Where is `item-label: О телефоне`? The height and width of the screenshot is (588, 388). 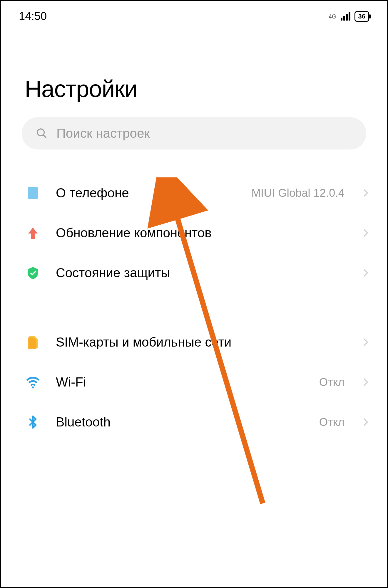 item-label: О телефоне is located at coordinates (146, 193).